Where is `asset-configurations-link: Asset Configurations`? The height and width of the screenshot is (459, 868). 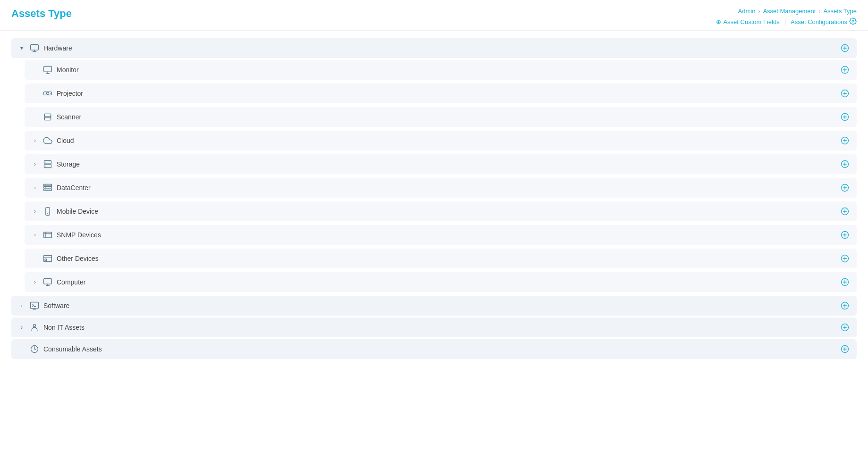 asset-configurations-link: Asset Configurations is located at coordinates (824, 22).